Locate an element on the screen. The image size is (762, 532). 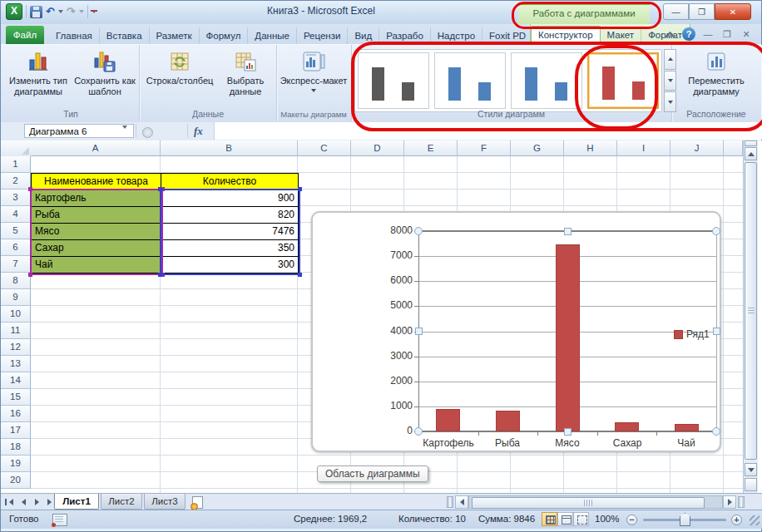
ribbon-tab-8: Надстро is located at coordinates (457, 36).